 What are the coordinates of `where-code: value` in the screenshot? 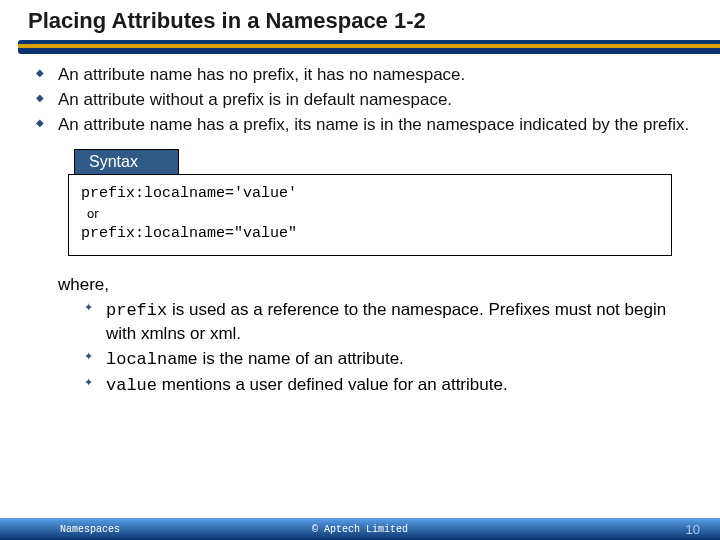 It's located at (132, 386).